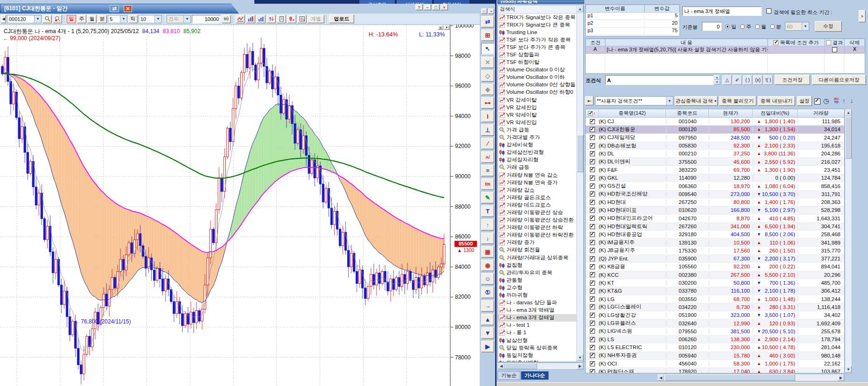 The height and width of the screenshot is (386, 868). Describe the element at coordinates (715, 259) in the screenshot. I see `stock-row: (Q) JYP Ent.03590067,300▼2,200 ( 3.17)37…` at that location.